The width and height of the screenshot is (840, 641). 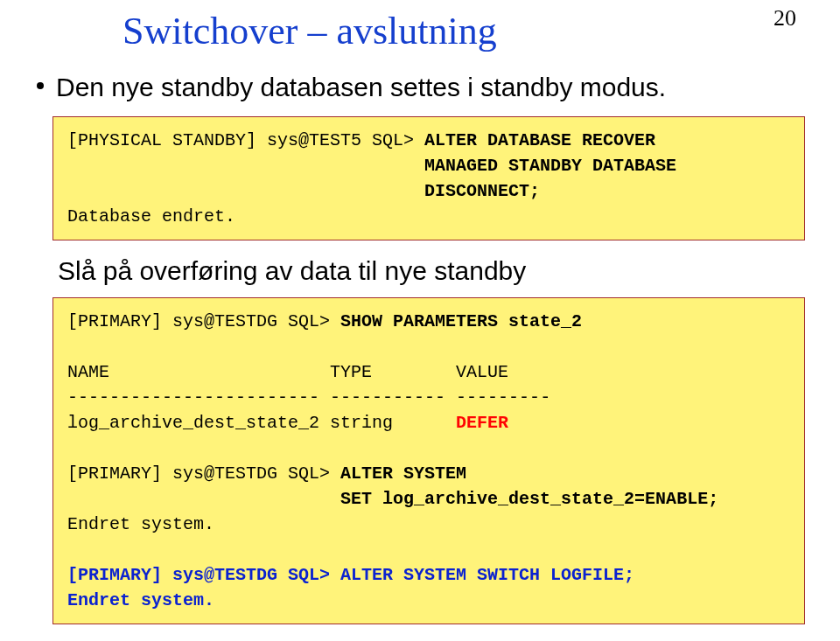 What do you see at coordinates (482, 373) in the screenshot?
I see `code2-hdr-value: VALUE` at bounding box center [482, 373].